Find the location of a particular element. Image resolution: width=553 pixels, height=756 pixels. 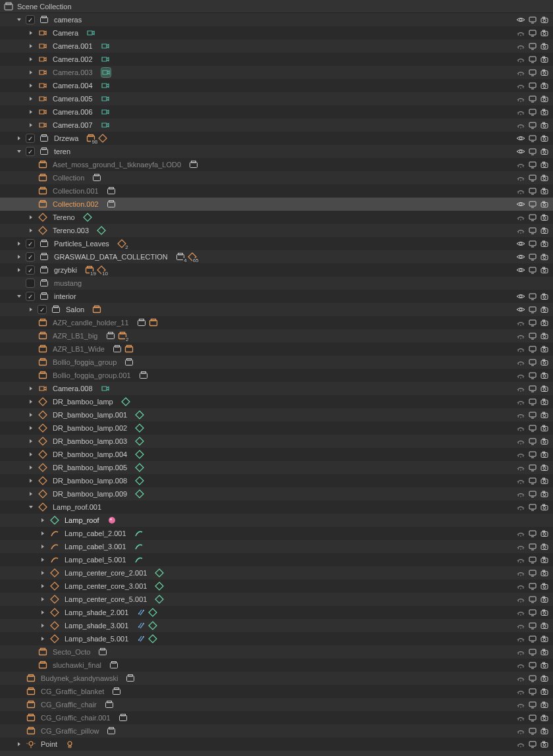

row-label: interior is located at coordinates (65, 296).